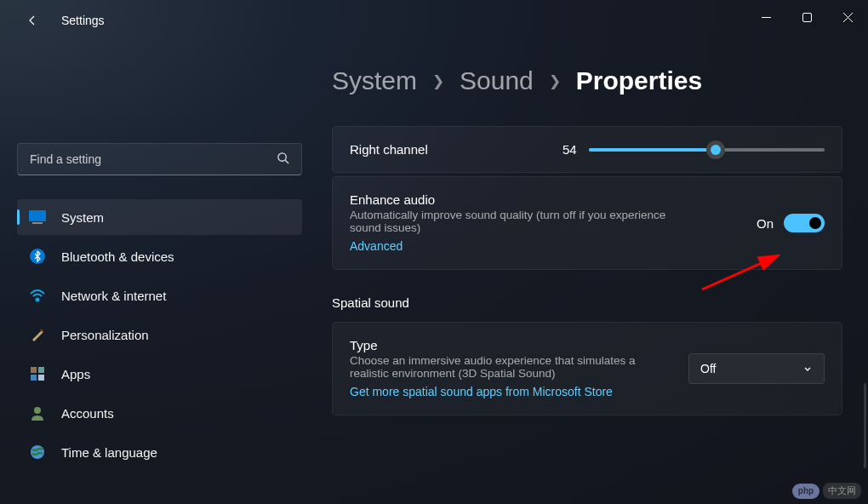  Describe the element at coordinates (83, 20) in the screenshot. I see `window-title: Settings` at that location.